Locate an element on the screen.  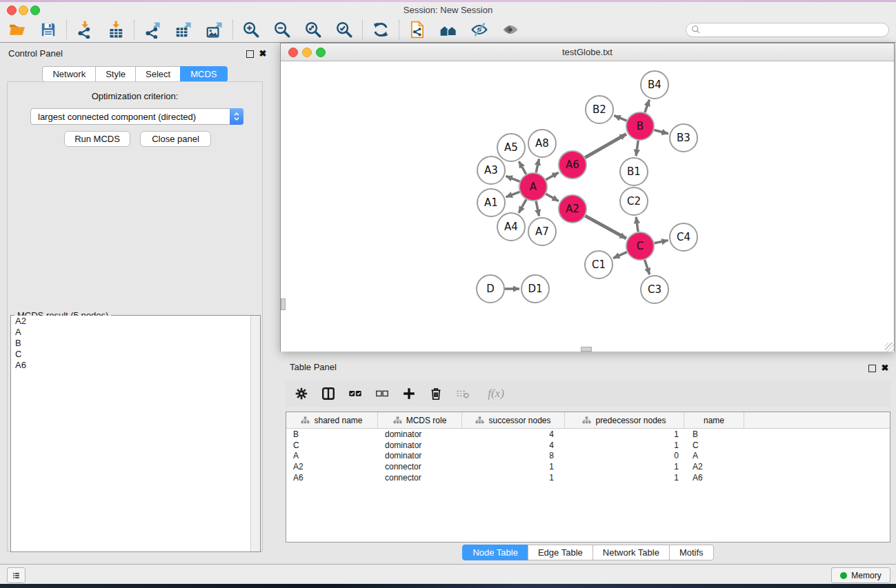
cell: A2 is located at coordinates (332, 467).